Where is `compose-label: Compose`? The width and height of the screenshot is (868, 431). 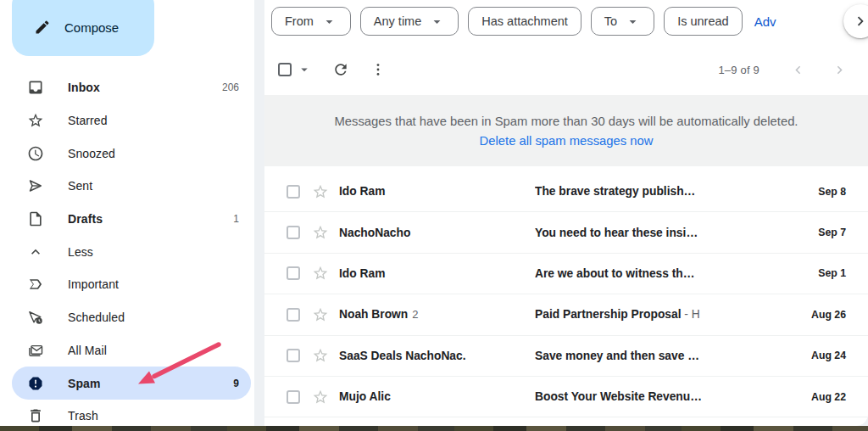
compose-label: Compose is located at coordinates (92, 22).